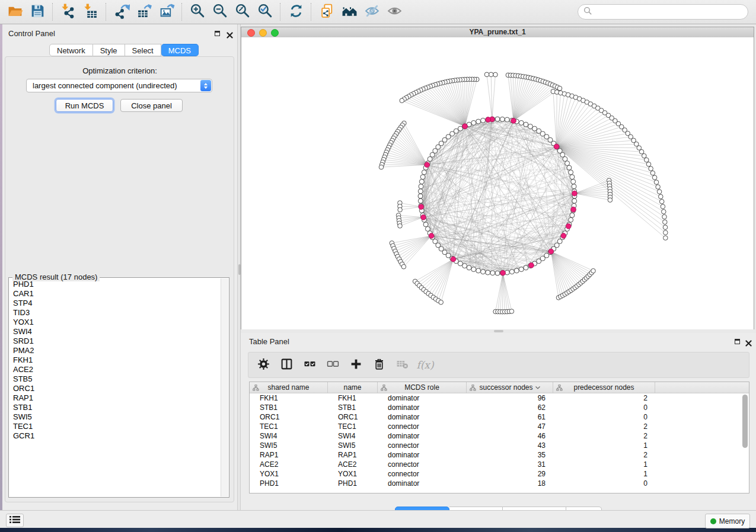 Image resolution: width=756 pixels, height=532 pixels. What do you see at coordinates (327, 12) in the screenshot?
I see `copy-network-button` at bounding box center [327, 12].